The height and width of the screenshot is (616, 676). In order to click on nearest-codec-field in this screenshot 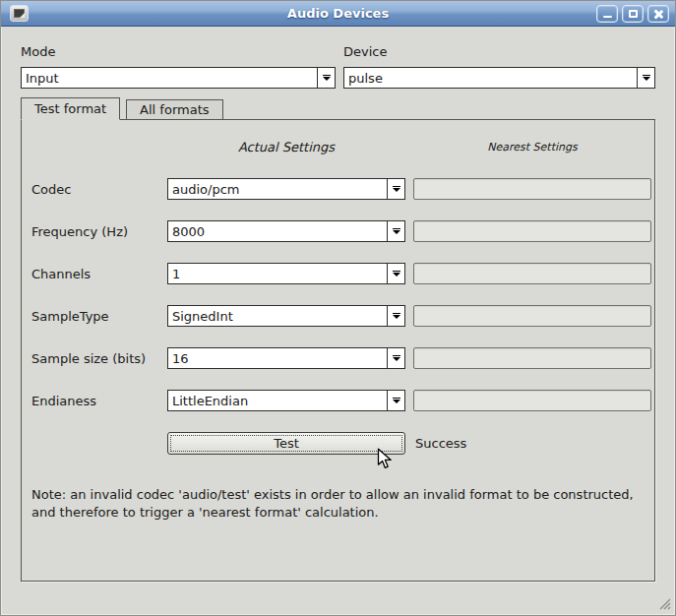, I will do `click(532, 189)`.